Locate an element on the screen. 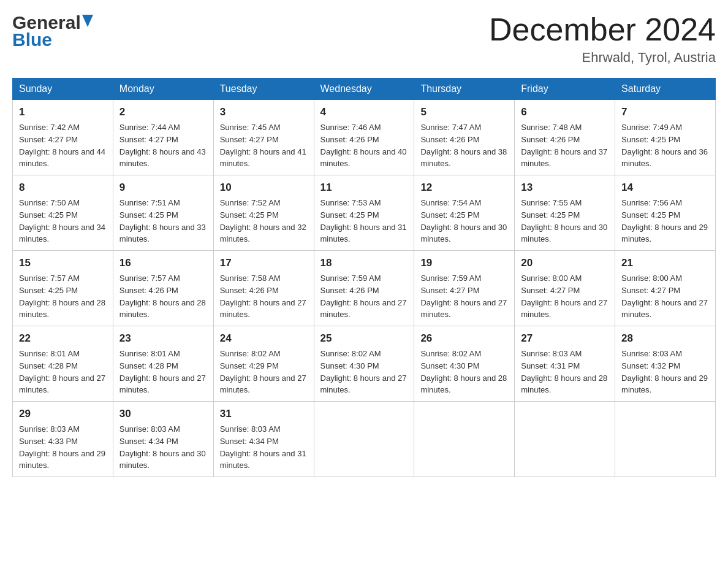  day-sunrise: Sunrise: 7:46 AM is located at coordinates (351, 128).